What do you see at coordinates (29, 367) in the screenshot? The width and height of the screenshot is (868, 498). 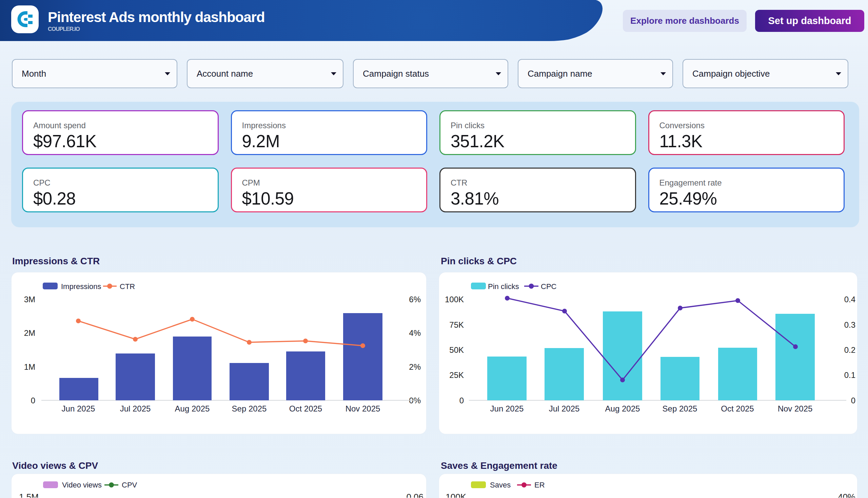 I see `svg-text: 1M` at bounding box center [29, 367].